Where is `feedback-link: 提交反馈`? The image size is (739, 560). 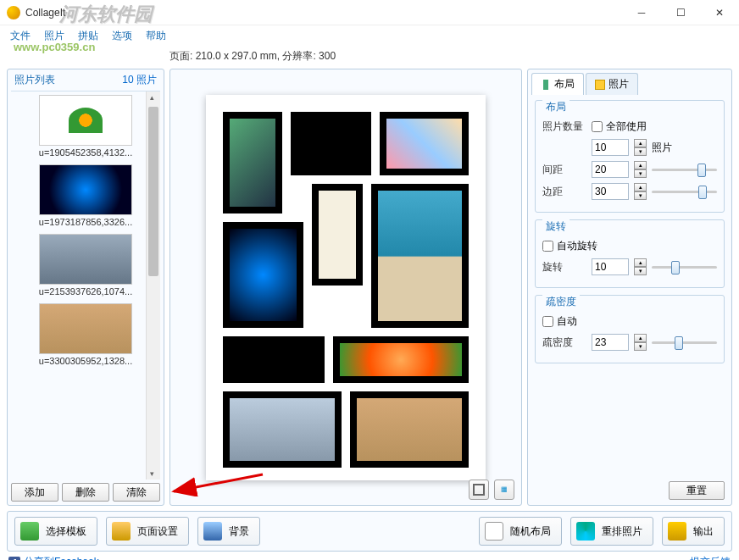
feedback-link: 提交反馈 is located at coordinates (710, 557).